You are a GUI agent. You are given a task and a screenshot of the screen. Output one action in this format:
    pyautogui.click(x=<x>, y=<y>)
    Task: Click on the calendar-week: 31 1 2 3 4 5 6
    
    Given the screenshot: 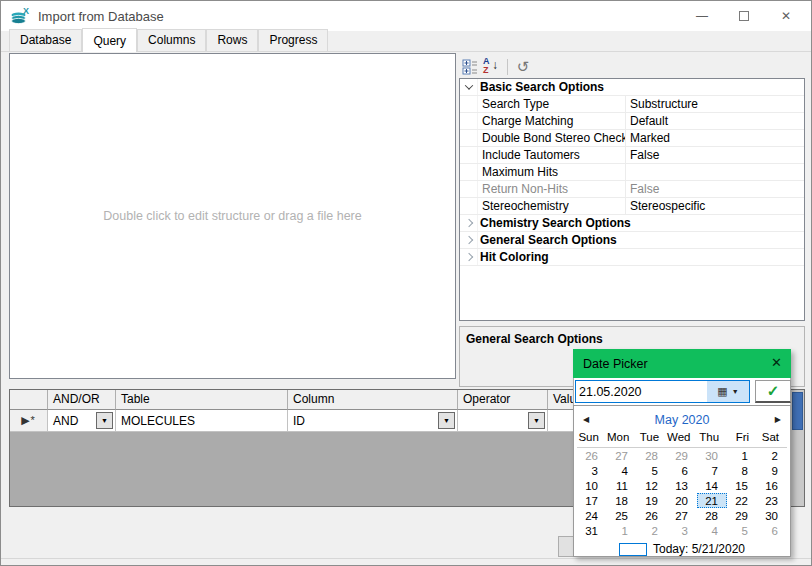 What is the action you would take?
    pyautogui.click(x=682, y=530)
    